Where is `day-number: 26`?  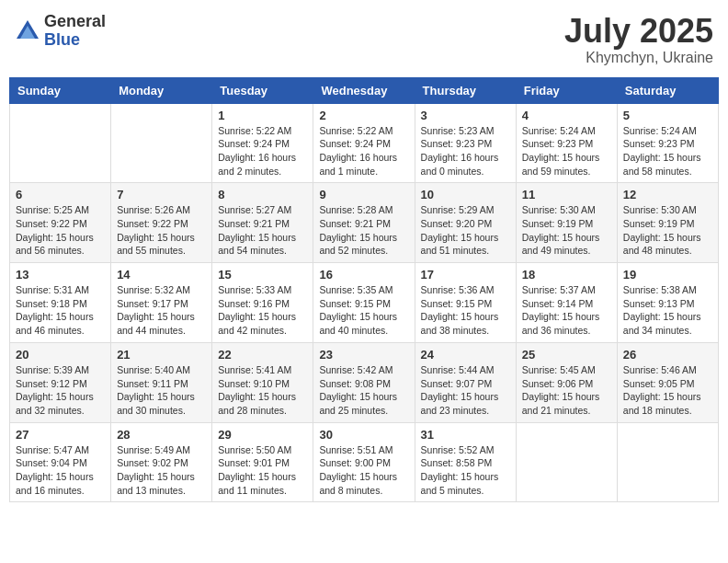 day-number: 26 is located at coordinates (667, 355).